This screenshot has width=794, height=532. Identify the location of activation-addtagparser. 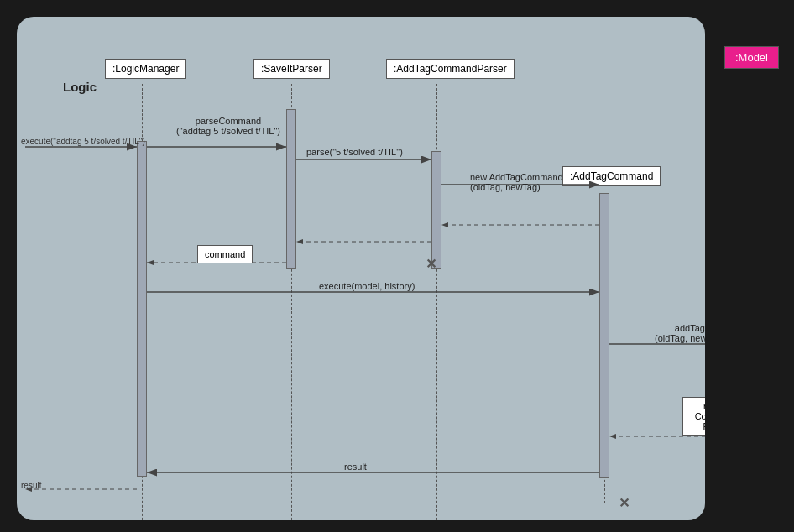
(436, 210).